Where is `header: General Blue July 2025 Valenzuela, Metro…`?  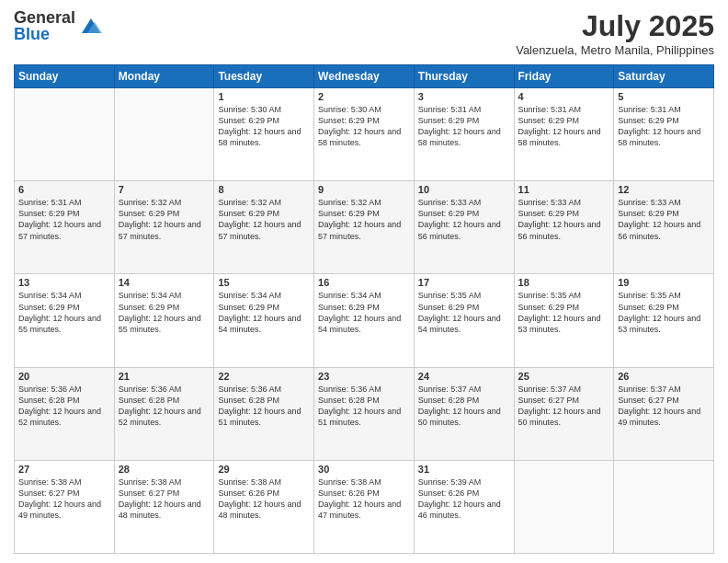
header: General Blue July 2025 Valenzuela, Metro… is located at coordinates (364, 33).